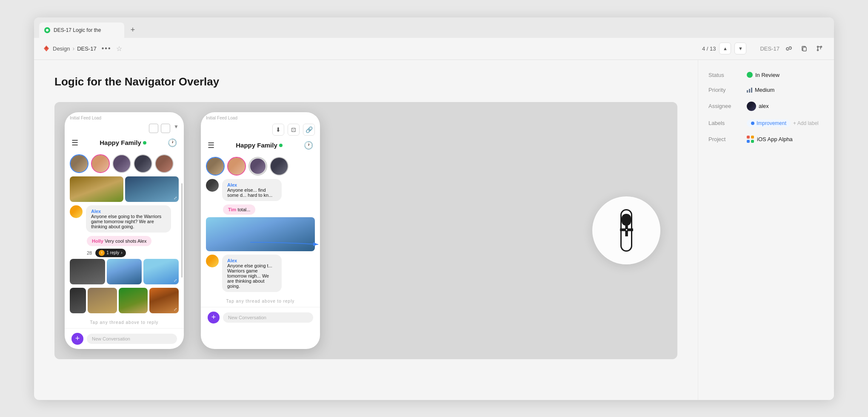 This screenshot has height=417, width=868. I want to click on assignee-row: Assignee alex, so click(766, 106).